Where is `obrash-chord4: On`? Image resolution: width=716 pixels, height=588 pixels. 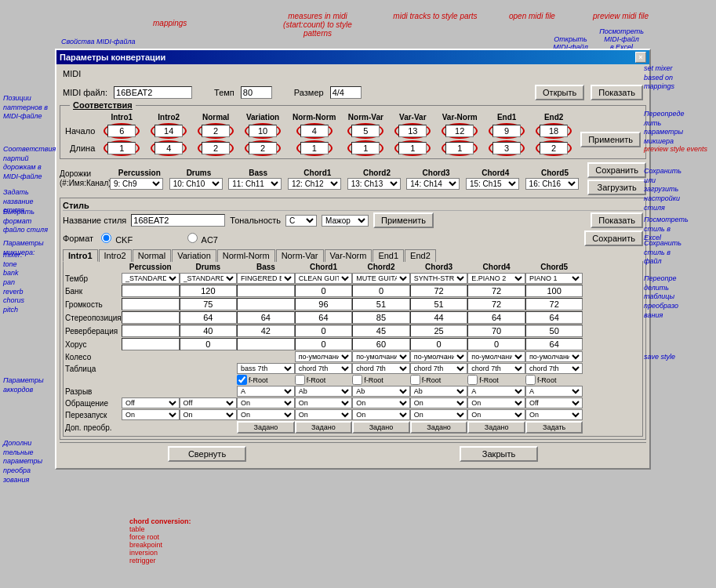
obrash-chord4: On is located at coordinates (496, 403).